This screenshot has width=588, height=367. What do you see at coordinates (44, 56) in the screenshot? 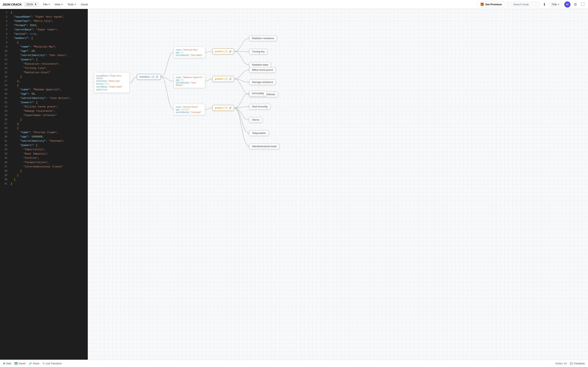
I see `code-line: 11 "secretIdentity": "Dan Jukes",` at bounding box center [44, 56].